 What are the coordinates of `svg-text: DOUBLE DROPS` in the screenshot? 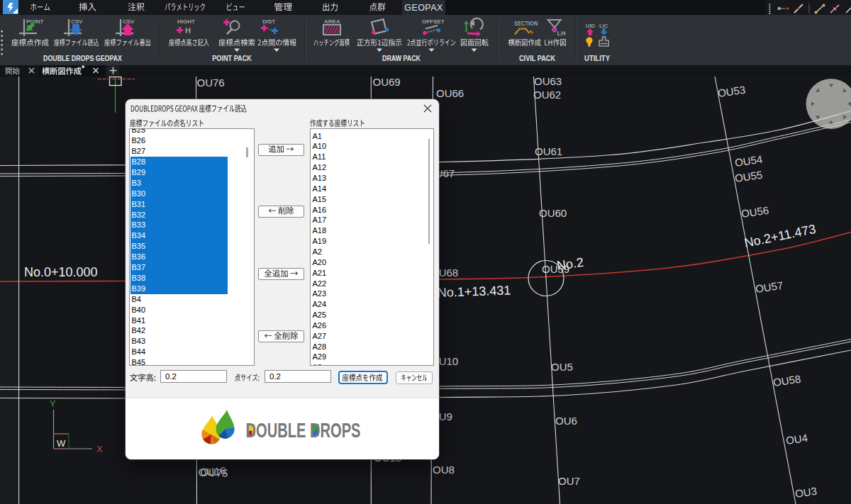 It's located at (304, 430).